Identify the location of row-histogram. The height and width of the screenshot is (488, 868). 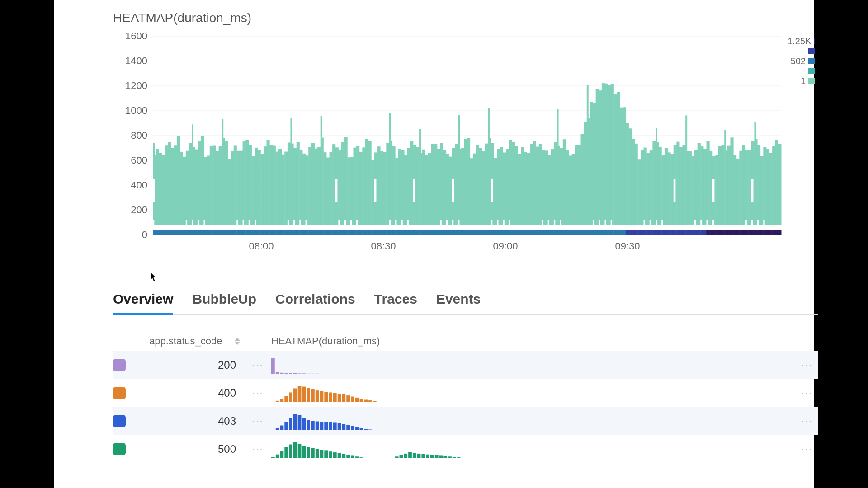
(371, 365).